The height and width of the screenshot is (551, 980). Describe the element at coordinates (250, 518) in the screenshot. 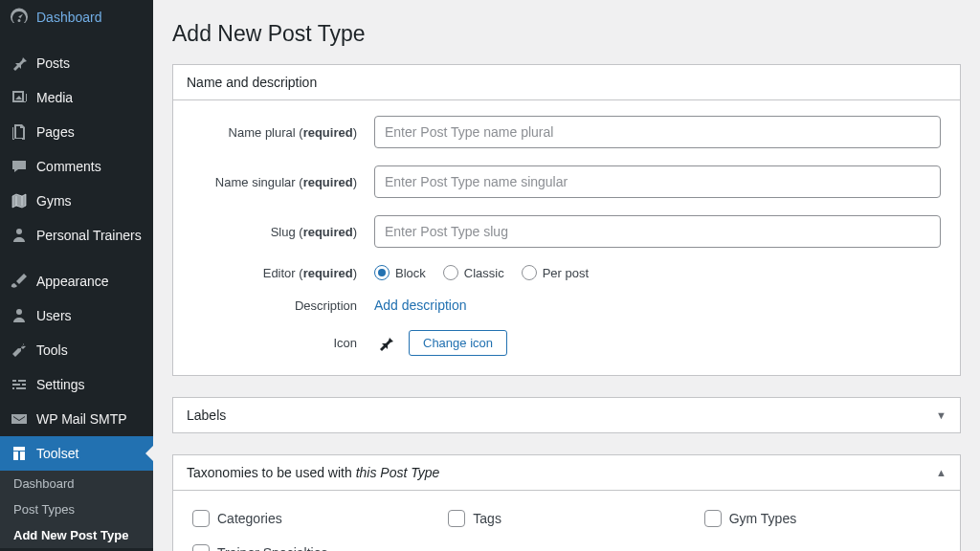

I see `checkbox-label: Categories` at that location.